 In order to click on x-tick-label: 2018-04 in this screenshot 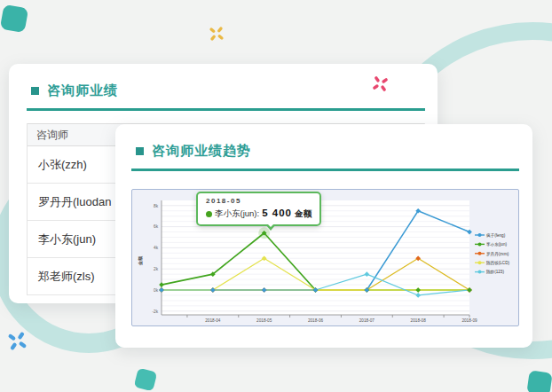, I will do `click(213, 321)`.